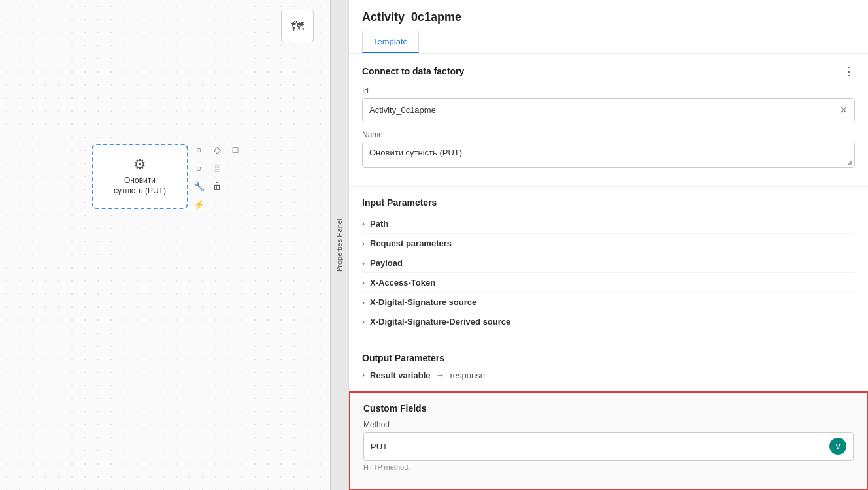  What do you see at coordinates (609, 155) in the screenshot?
I see `name-input: Оновити сутність (PUT) ◢` at bounding box center [609, 155].